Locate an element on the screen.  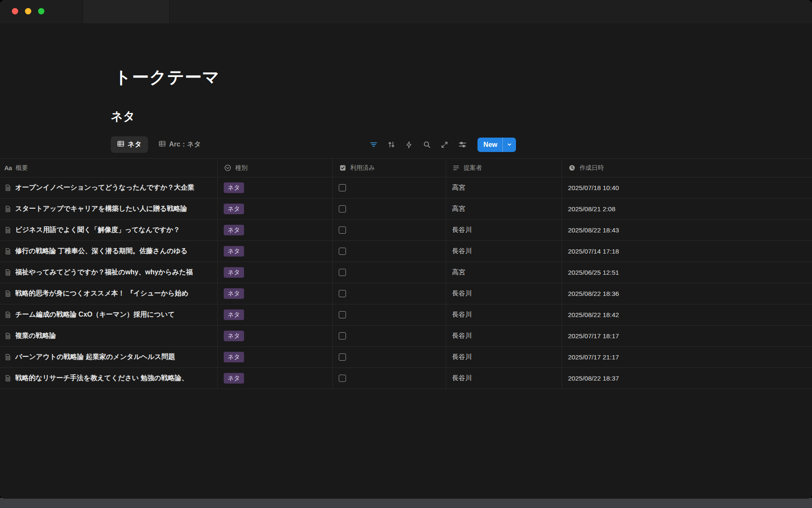
view-tab-arc-neta: Arc：ネタ is located at coordinates (180, 145).